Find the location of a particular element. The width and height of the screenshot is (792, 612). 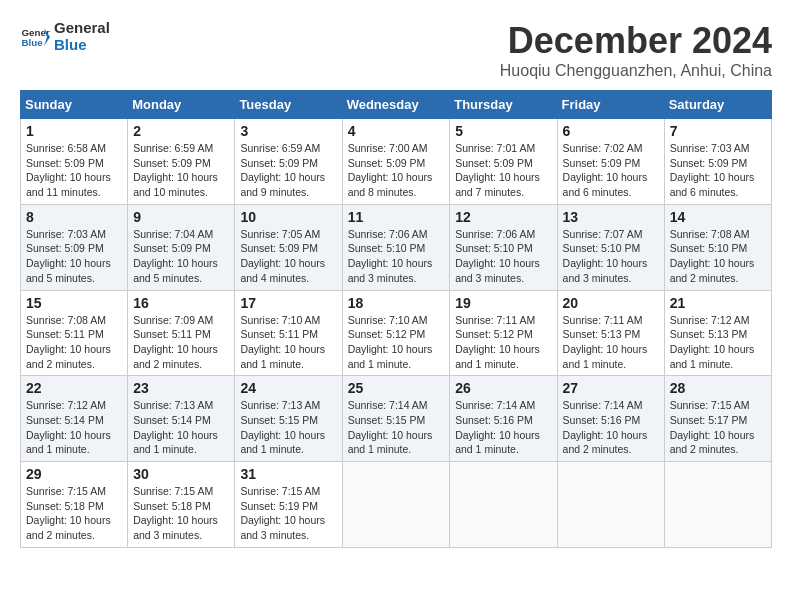

weekday-monday: Monday is located at coordinates (182, 105).